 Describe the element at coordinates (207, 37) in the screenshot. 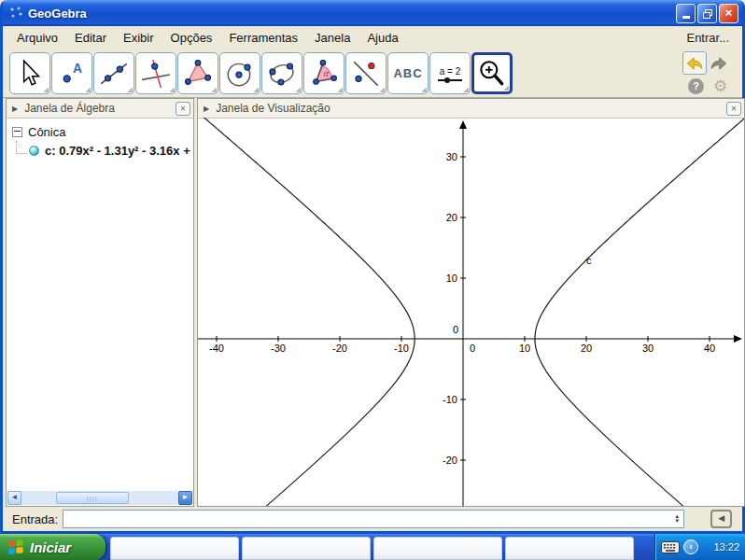

I see `menu-items: ArquivoEditarExibirOpçõesFerramentasJane…` at that location.